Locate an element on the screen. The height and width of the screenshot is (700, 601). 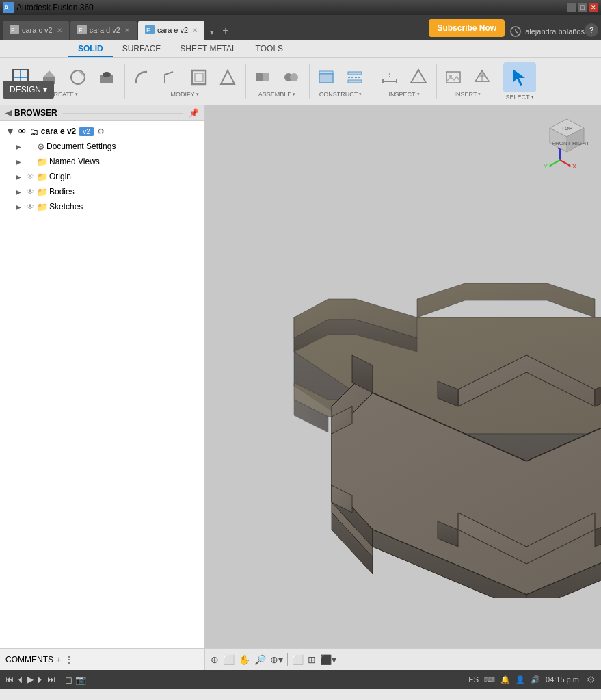
toolbar-tab-solid: SOLID is located at coordinates (90, 49).